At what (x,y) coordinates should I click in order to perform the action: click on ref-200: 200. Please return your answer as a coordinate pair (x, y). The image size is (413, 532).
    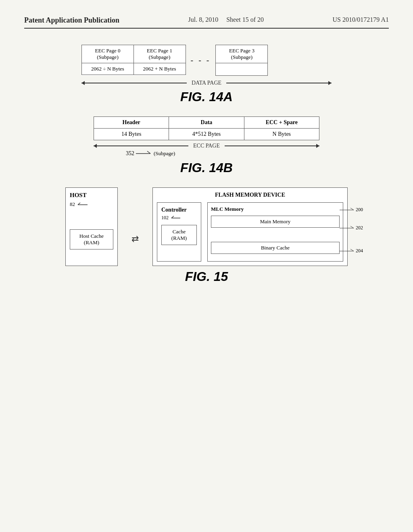
    Looking at the image, I should click on (351, 210).